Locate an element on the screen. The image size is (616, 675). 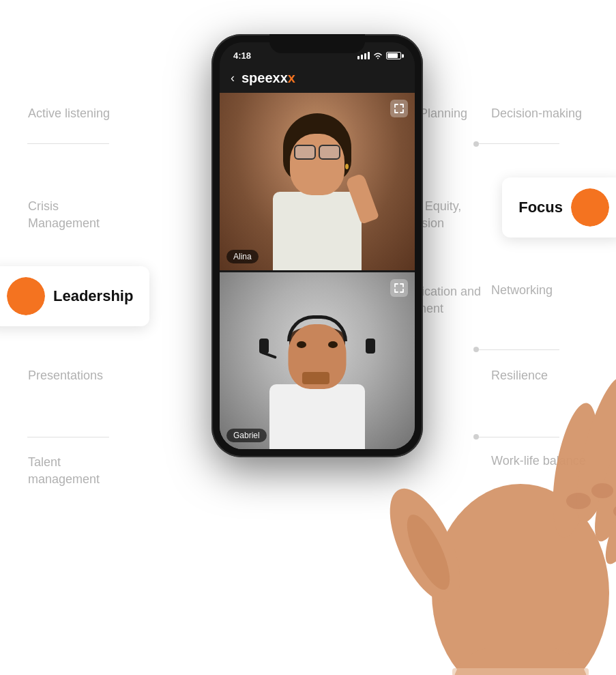
wifi-icon is located at coordinates (378, 56).